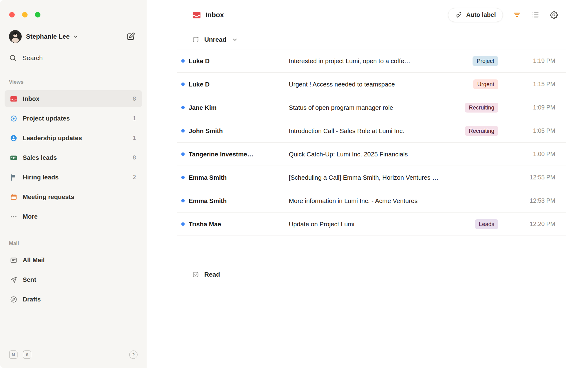  What do you see at coordinates (485, 61) in the screenshot?
I see `email-label-badge: Project` at bounding box center [485, 61].